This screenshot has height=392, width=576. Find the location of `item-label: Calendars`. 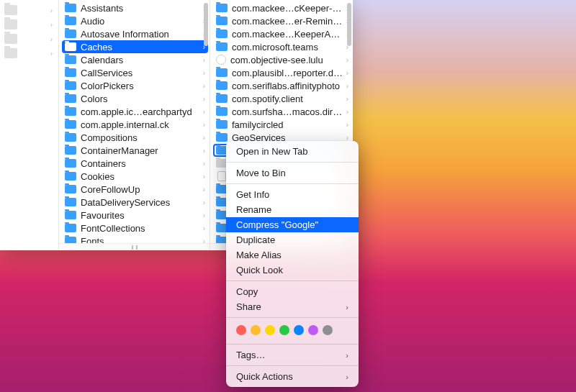

item-label: Calendars is located at coordinates (140, 60).